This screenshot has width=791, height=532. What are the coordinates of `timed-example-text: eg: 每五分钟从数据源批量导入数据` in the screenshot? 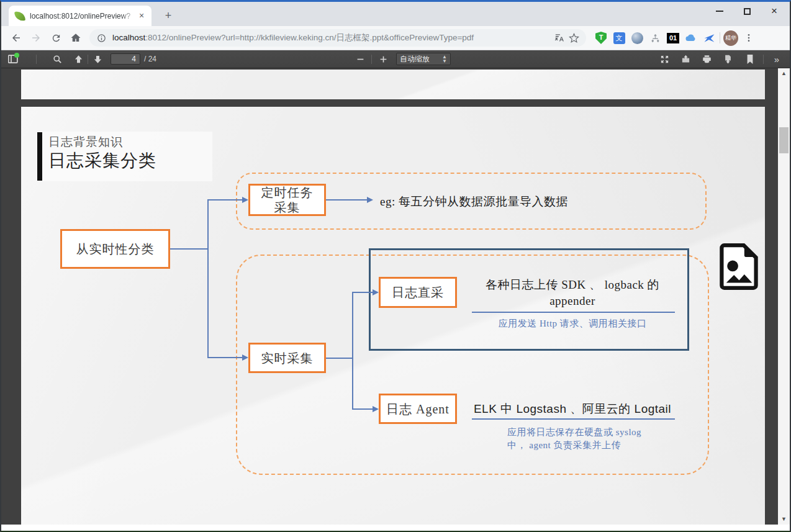 It's located at (510, 202).